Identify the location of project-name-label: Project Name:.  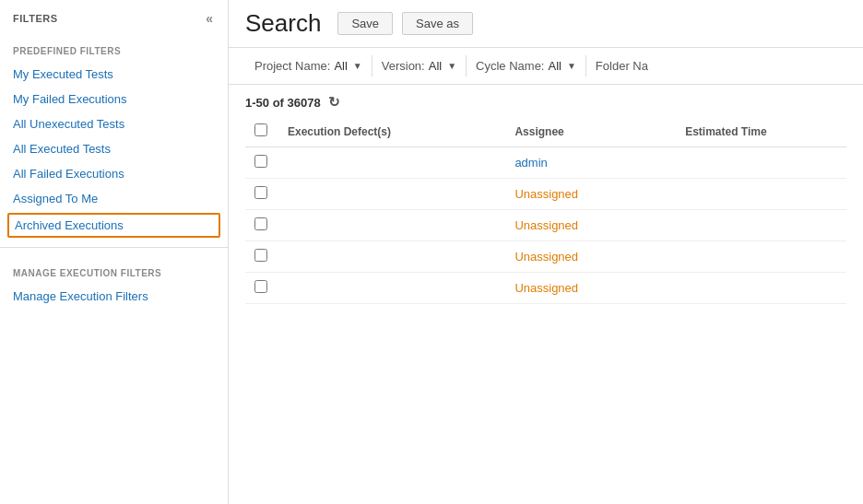
(292, 66).